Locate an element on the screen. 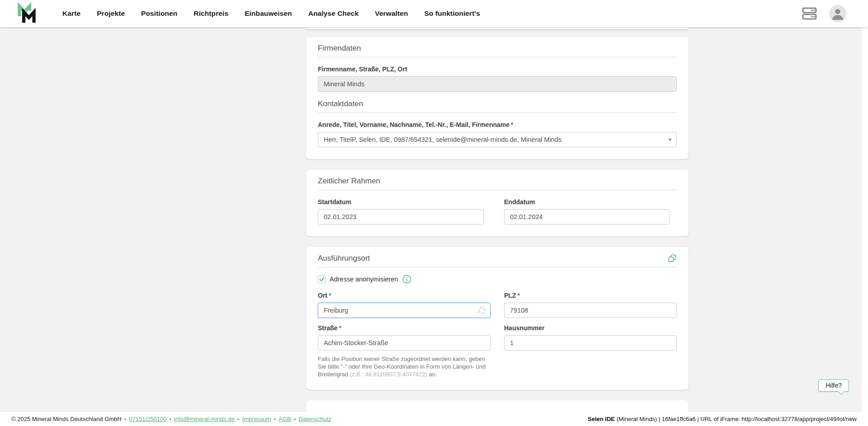  info-icon is located at coordinates (407, 279).